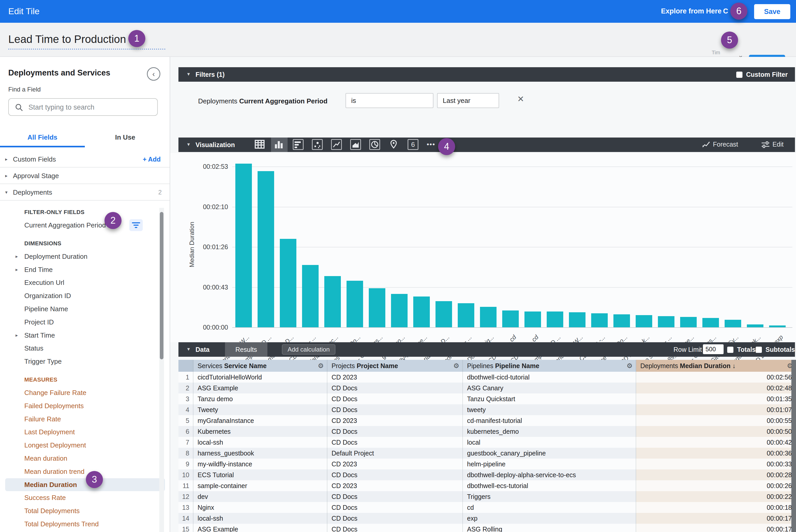 Image resolution: width=796 pixels, height=532 pixels. Describe the element at coordinates (487, 145) in the screenshot. I see `visualization-section-header: ▾ Visualization 6••• Forecast Edit` at that location.